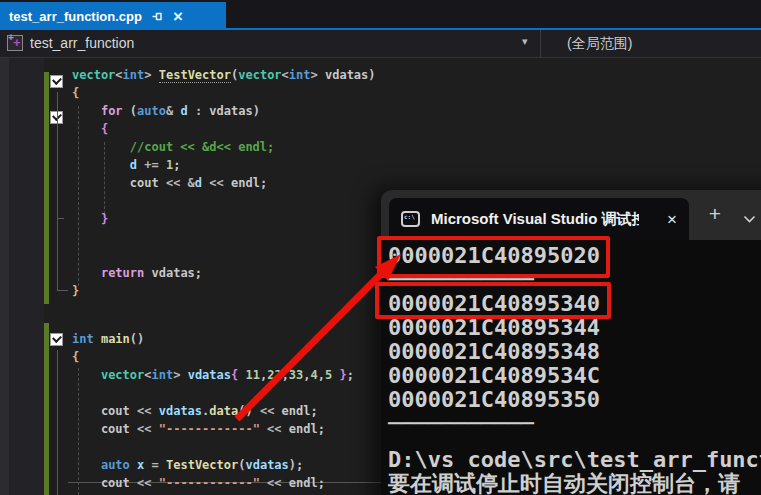 This screenshot has width=761, height=495. What do you see at coordinates (224, 165) in the screenshot?
I see `code-line: d += 1;` at bounding box center [224, 165].